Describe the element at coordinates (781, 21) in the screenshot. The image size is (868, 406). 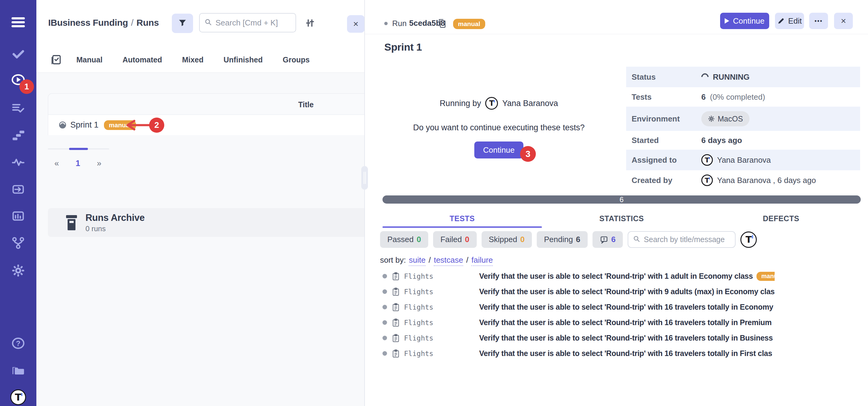
I see `pencil-icon` at that location.